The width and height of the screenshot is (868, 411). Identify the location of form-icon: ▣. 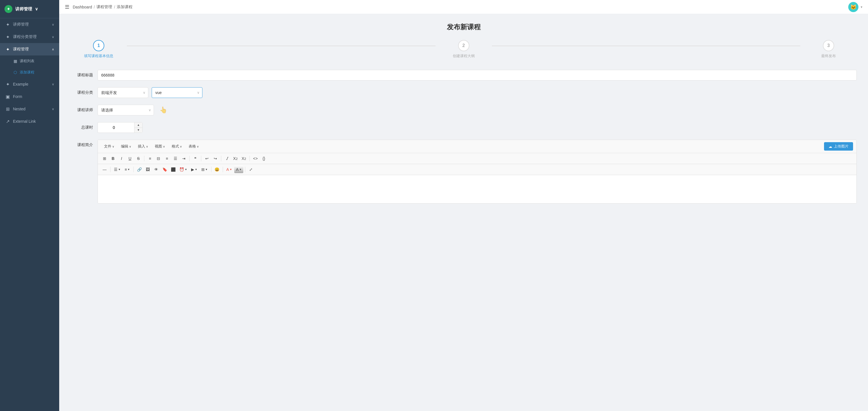
(7, 96).